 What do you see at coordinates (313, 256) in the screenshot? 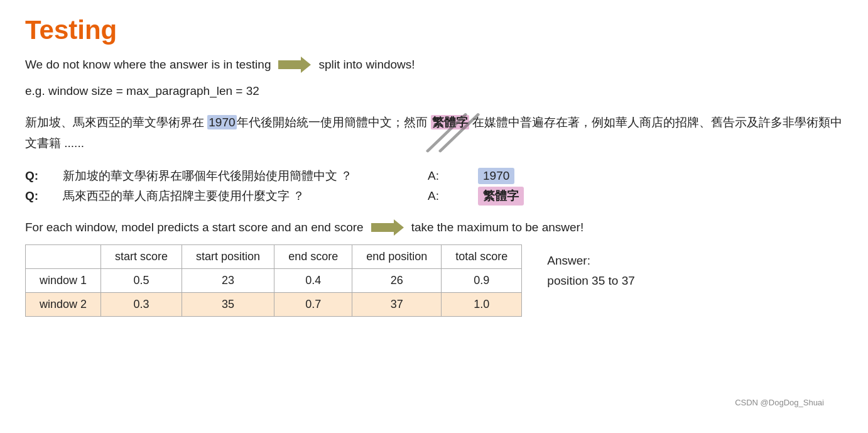
I see `col-header-end-score: end score` at bounding box center [313, 256].